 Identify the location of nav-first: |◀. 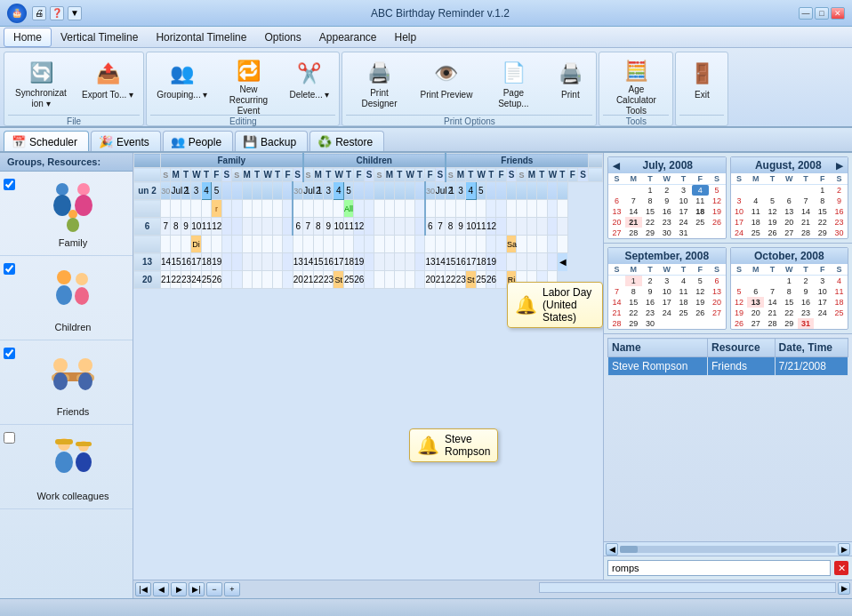
(143, 589).